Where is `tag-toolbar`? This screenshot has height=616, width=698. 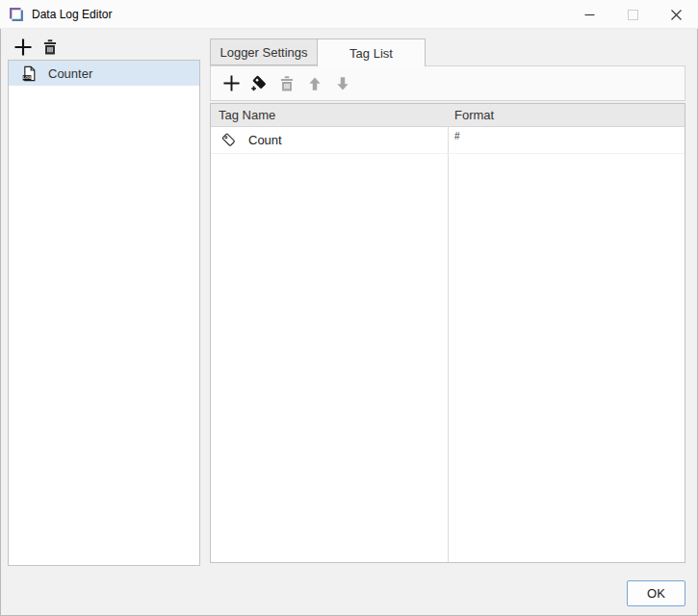 tag-toolbar is located at coordinates (448, 83).